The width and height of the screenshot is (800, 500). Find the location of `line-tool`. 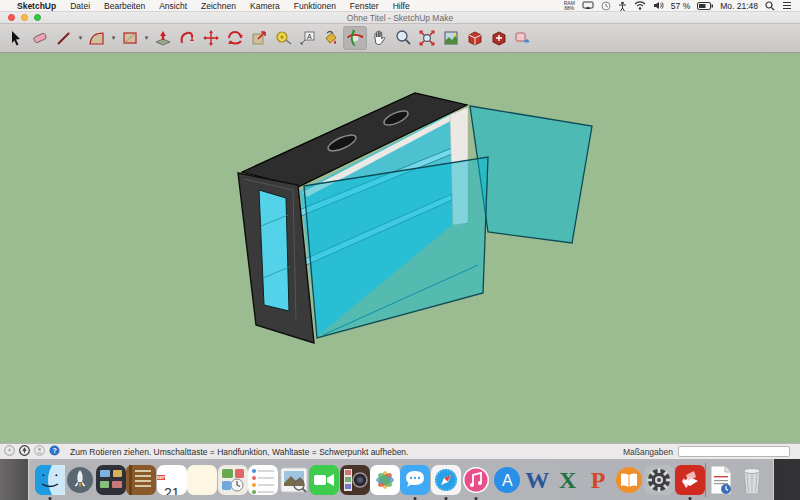

line-tool is located at coordinates (64, 38).